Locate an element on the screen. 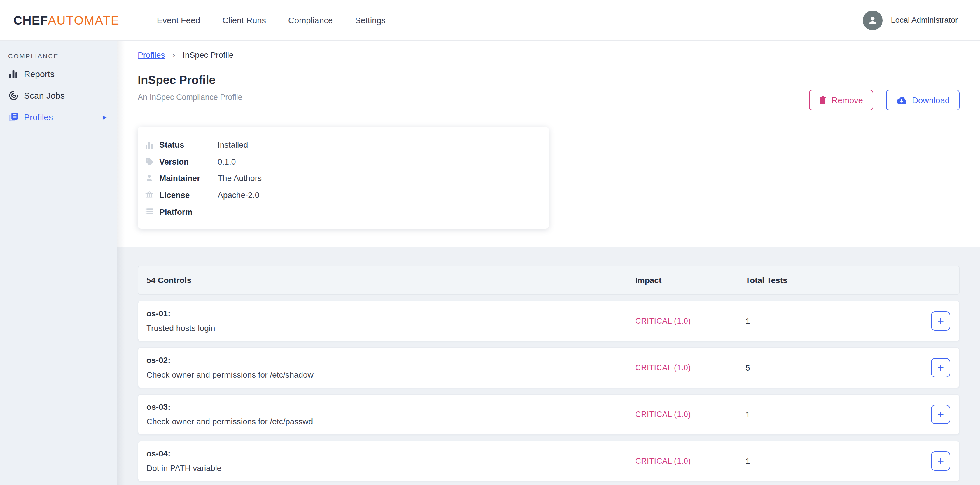 This screenshot has height=485, width=980. nav-compliance: Compliance is located at coordinates (310, 20).